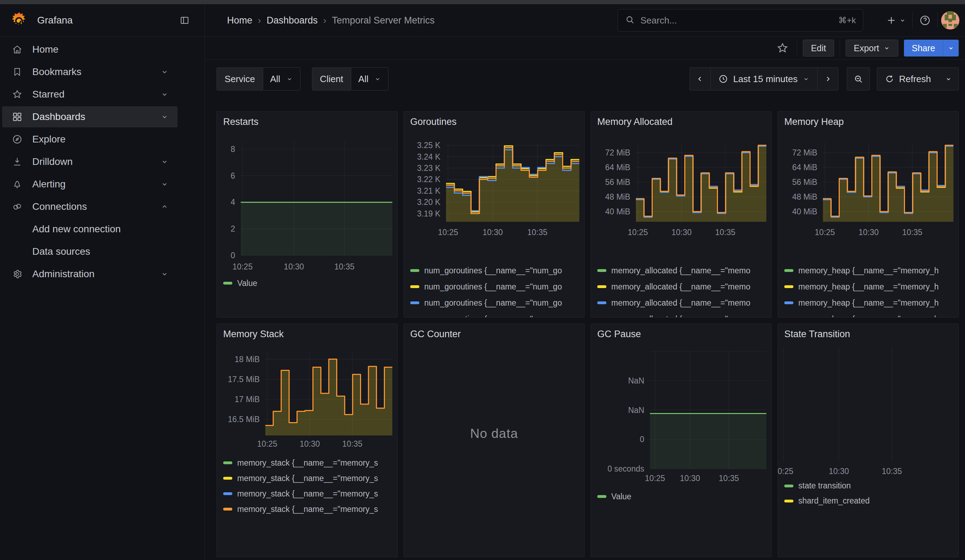  What do you see at coordinates (350, 79) in the screenshot?
I see `client-variable: Client All` at bounding box center [350, 79].